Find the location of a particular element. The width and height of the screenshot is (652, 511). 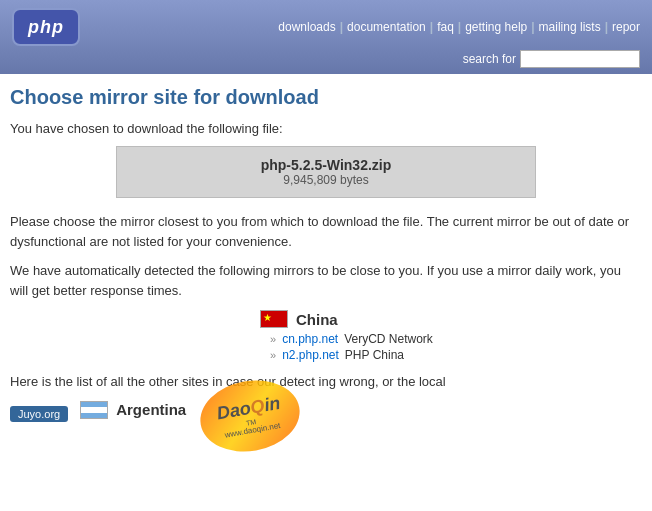

nav-faq: faq is located at coordinates (446, 27).